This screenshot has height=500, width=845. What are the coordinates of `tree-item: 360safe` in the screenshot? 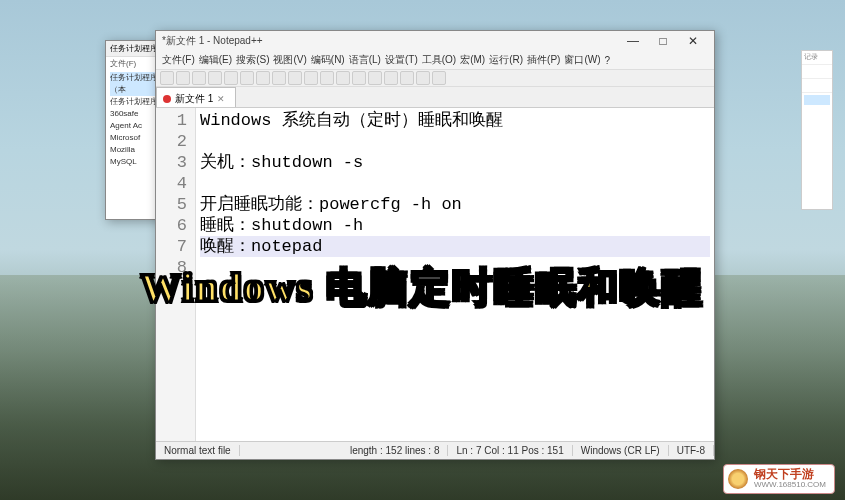 It's located at (135, 114).